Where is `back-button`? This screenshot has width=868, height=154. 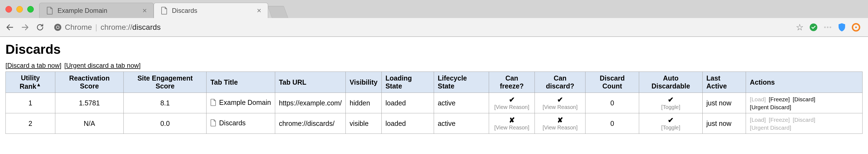 back-button is located at coordinates (10, 27).